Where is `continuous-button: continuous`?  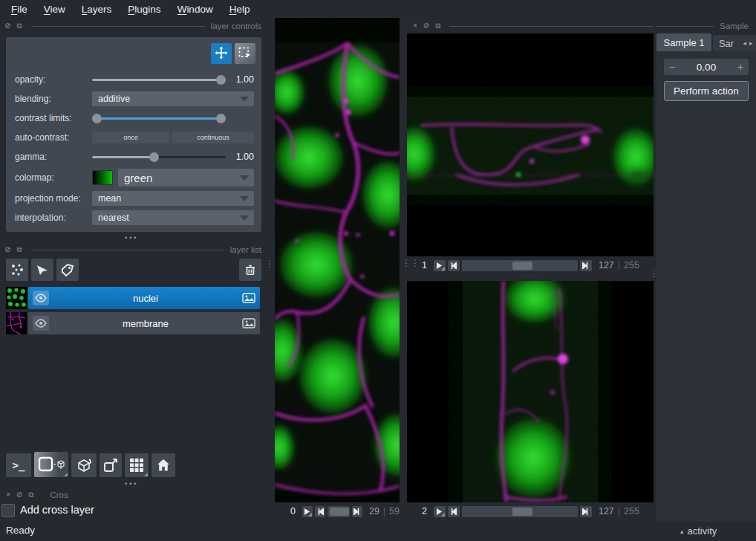
continuous-button: continuous is located at coordinates (213, 137).